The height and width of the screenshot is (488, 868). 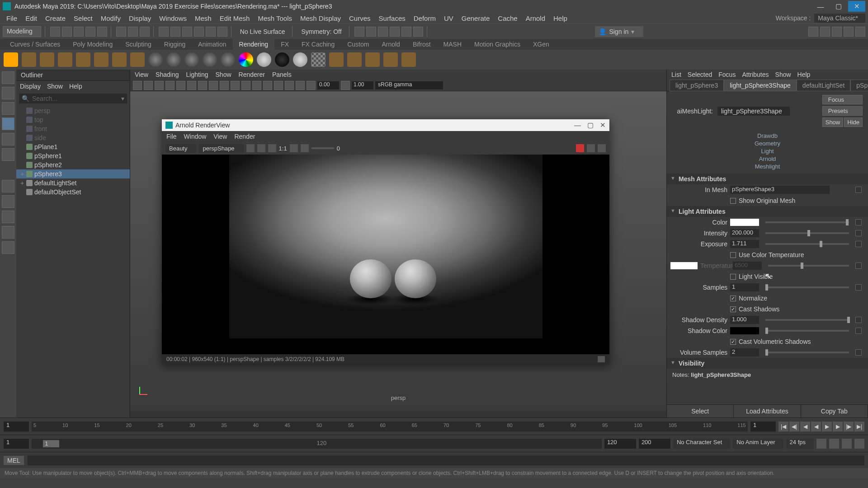 I want to click on material-black-icon, so click(x=282, y=60).